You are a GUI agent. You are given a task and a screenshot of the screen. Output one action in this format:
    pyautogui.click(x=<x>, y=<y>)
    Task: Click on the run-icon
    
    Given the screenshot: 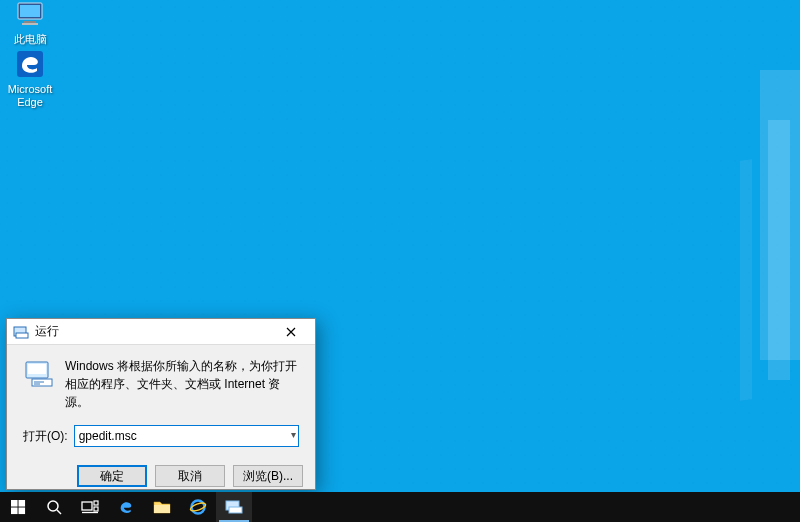 What is the action you would take?
    pyautogui.click(x=234, y=507)
    